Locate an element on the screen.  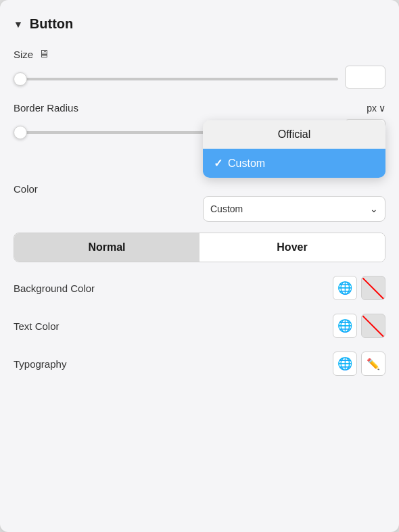
text-color-swatch is located at coordinates (373, 326).